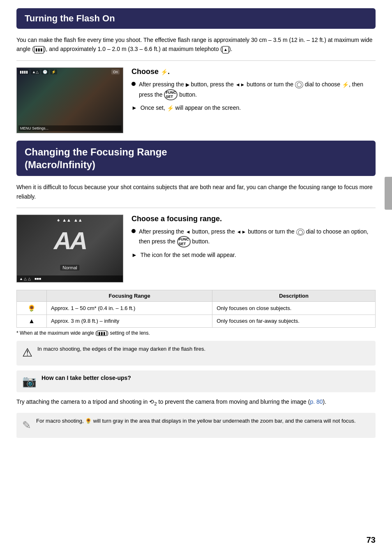 The width and height of the screenshot is (392, 553). I want to click on section1-content: ▮▮▮▮ ▲△ 🕐 ⚡ On MENU Settings... Choose ⚡…, so click(196, 100).